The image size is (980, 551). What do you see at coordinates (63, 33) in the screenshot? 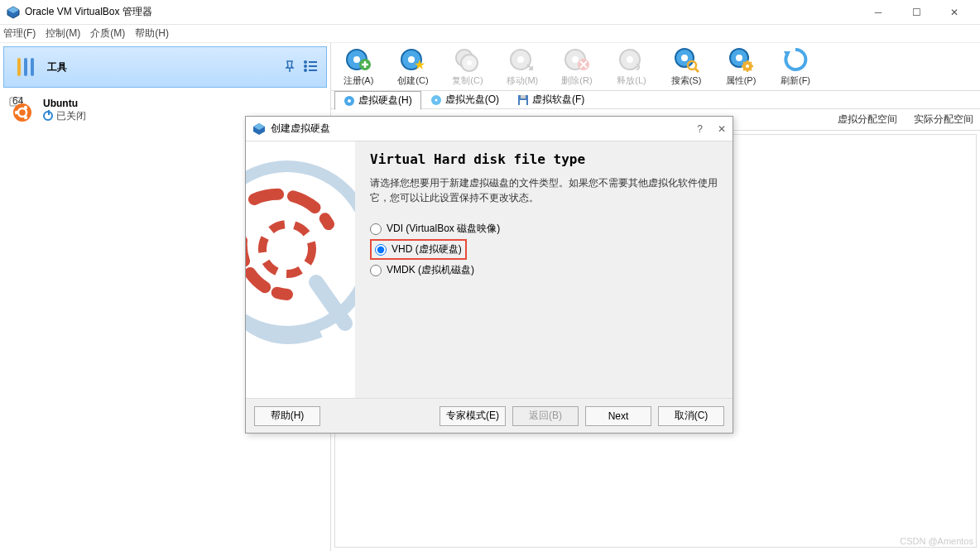
I see `menu-control: 控制(M)` at bounding box center [63, 33].